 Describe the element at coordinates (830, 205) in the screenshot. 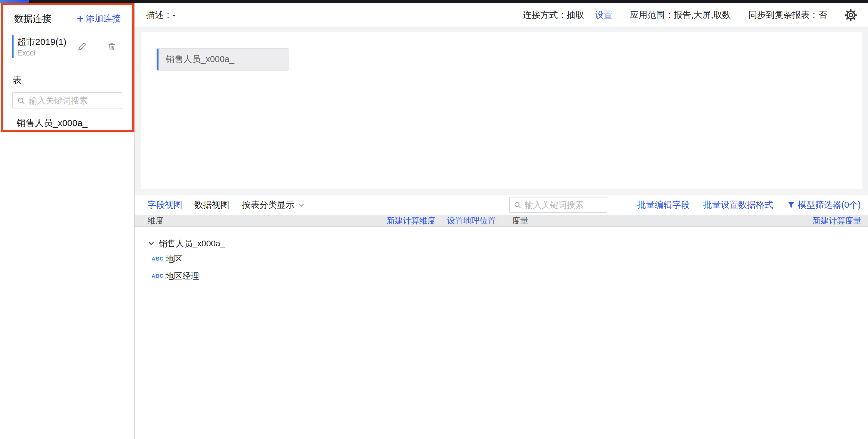

I see `model-filter-label: 模型筛选器(0个)` at that location.